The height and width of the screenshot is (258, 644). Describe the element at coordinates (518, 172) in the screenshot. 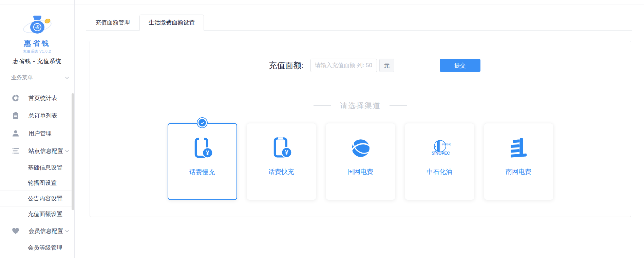

I see `channel-label: 南网电费` at that location.